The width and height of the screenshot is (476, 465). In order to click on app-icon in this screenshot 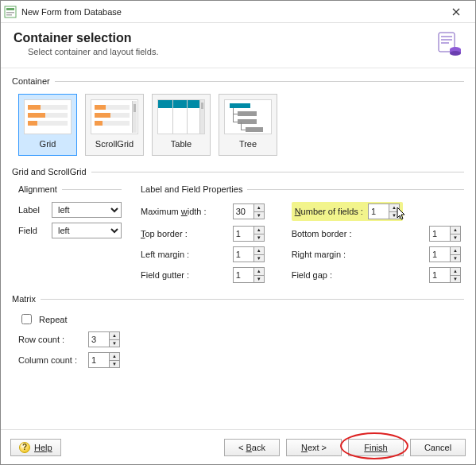, I will do `click(10, 12)`.